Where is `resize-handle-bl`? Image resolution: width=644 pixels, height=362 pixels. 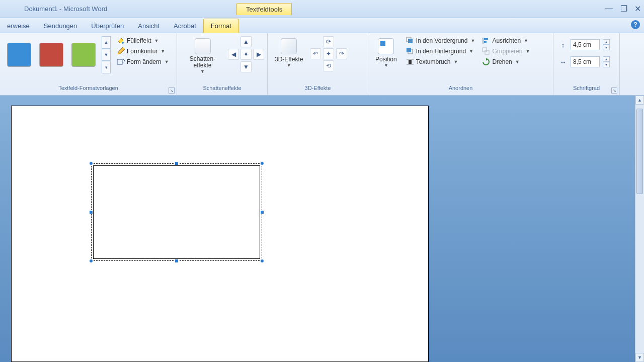 resize-handle-bl is located at coordinates (91, 261).